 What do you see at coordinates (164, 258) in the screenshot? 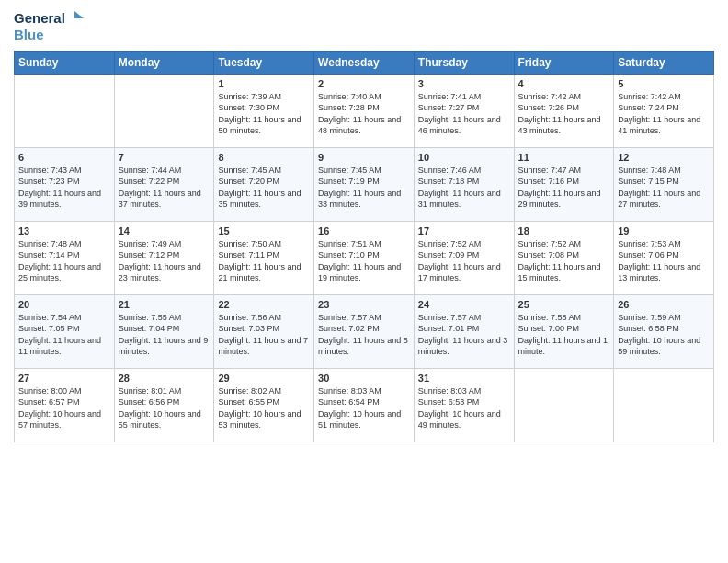
I see `calendar-cell: 14 Sunrise: 7:49 AM Sunset: 7:12 PM Dayl…` at bounding box center [164, 258].